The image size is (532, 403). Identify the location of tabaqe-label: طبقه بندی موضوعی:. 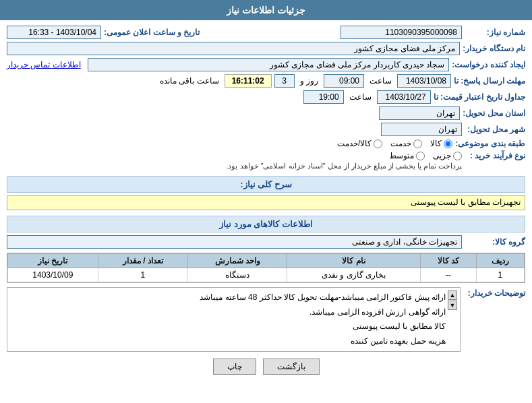
(490, 144).